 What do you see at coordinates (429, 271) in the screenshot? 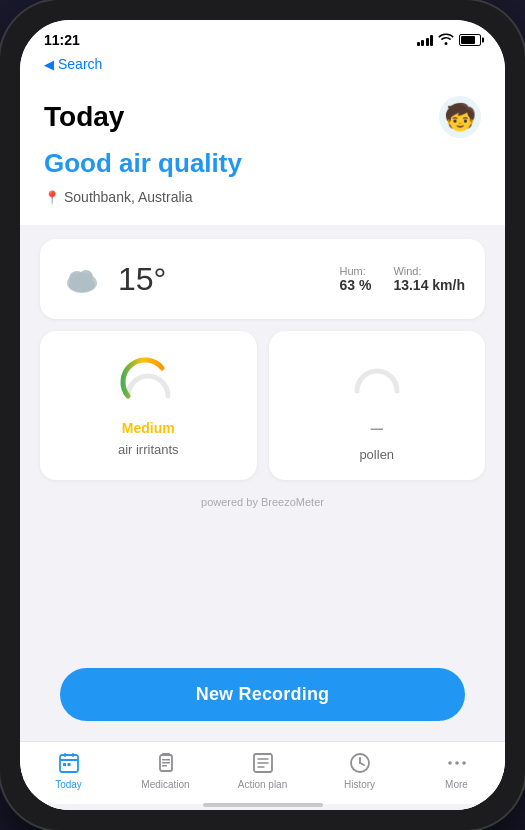
I see `wind-label: Wind:` at bounding box center [429, 271].